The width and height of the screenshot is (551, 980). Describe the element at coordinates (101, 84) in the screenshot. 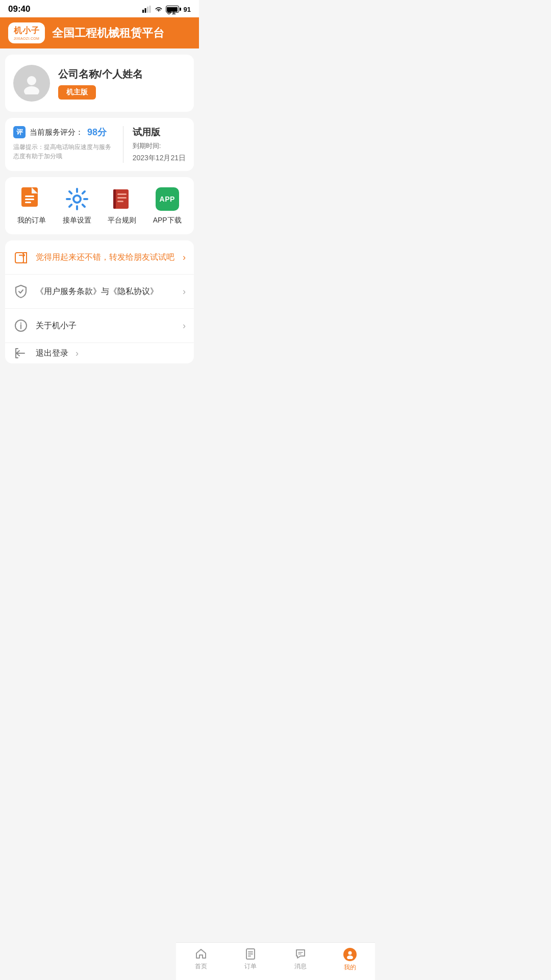

I see `profile-info: 公司名称/个人姓名 机主版` at that location.